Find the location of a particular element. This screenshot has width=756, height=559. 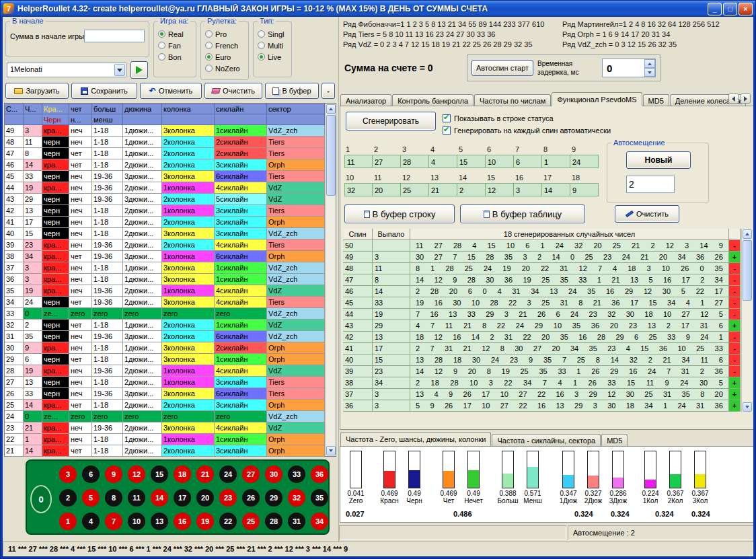

board-cell: 1 is located at coordinates (68, 521).